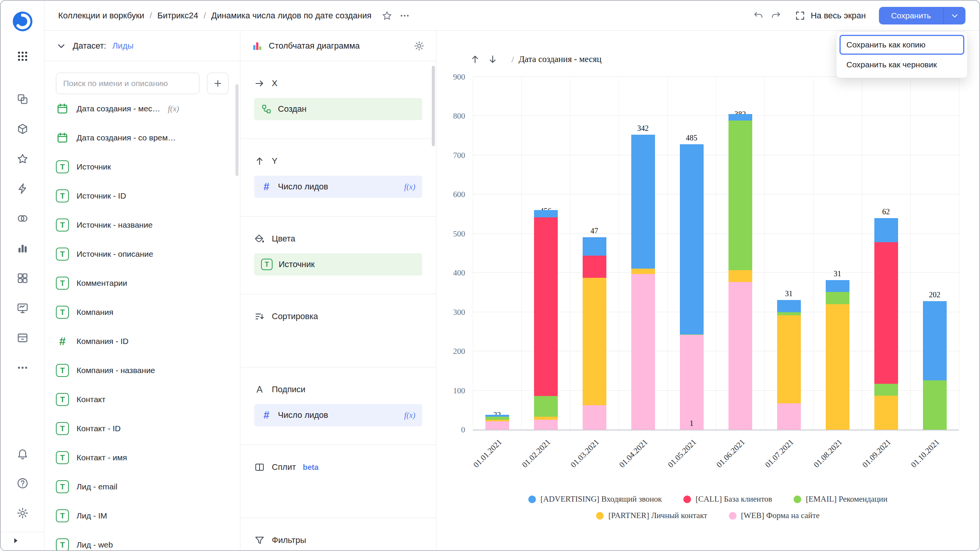 The width and height of the screenshot is (980, 551). Describe the element at coordinates (338, 331) in the screenshot. I see `config-section-sort: Сортировка` at that location.